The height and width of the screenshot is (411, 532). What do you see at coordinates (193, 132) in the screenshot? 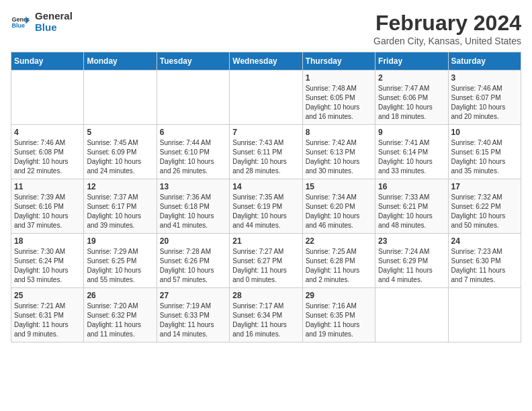
I see `day-number: 6` at bounding box center [193, 132].